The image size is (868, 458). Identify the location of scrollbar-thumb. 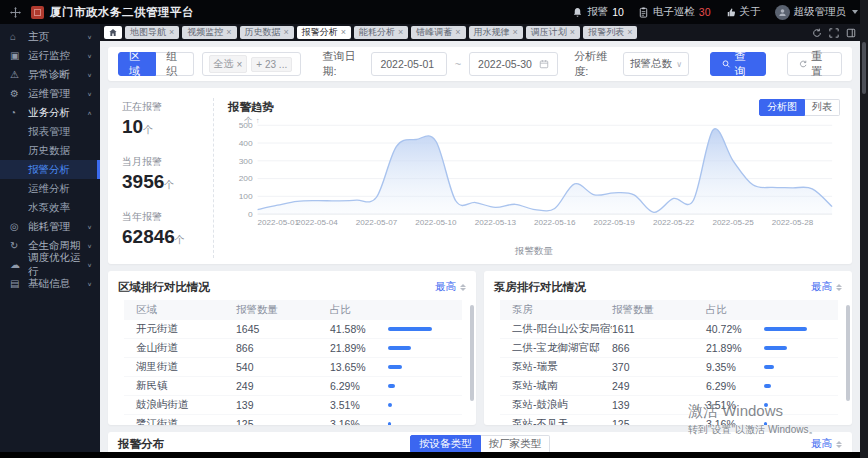
(864, 68).